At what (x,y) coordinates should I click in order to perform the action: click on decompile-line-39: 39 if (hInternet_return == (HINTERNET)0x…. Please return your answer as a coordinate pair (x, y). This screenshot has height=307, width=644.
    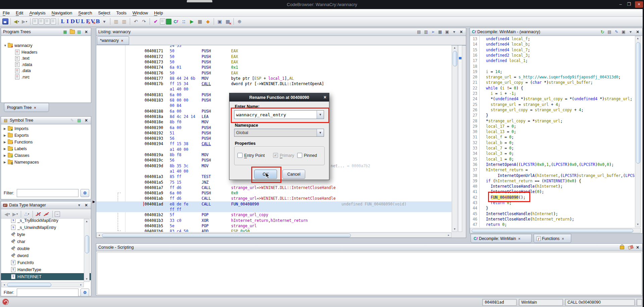
    Looking at the image, I should click on (552, 181).